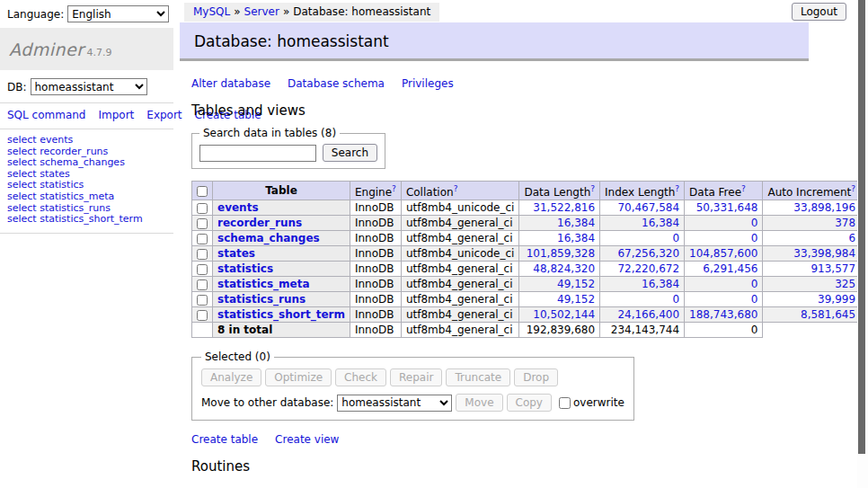  Describe the element at coordinates (376, 209) in the screenshot. I see `engine-cell: InnoDB` at that location.